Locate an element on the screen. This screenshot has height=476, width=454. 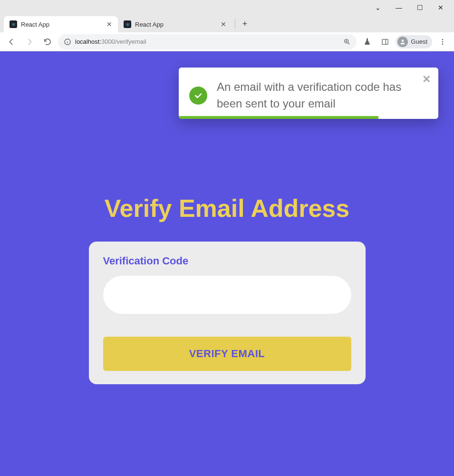
reload-icon is located at coordinates (48, 42).